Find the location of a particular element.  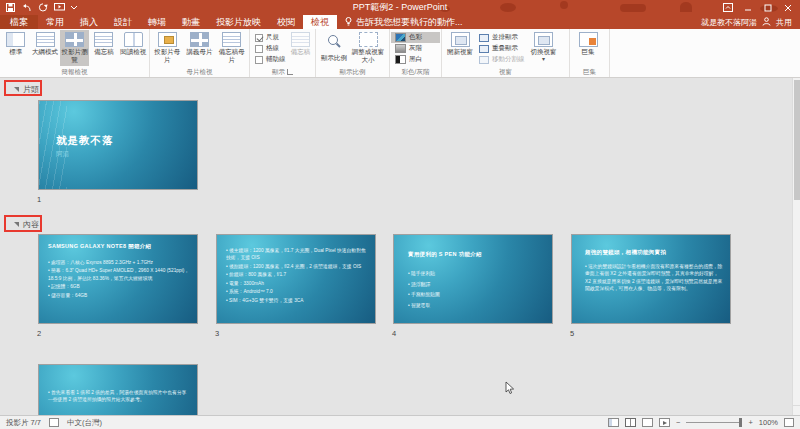

notes-master-icon is located at coordinates (232, 40).